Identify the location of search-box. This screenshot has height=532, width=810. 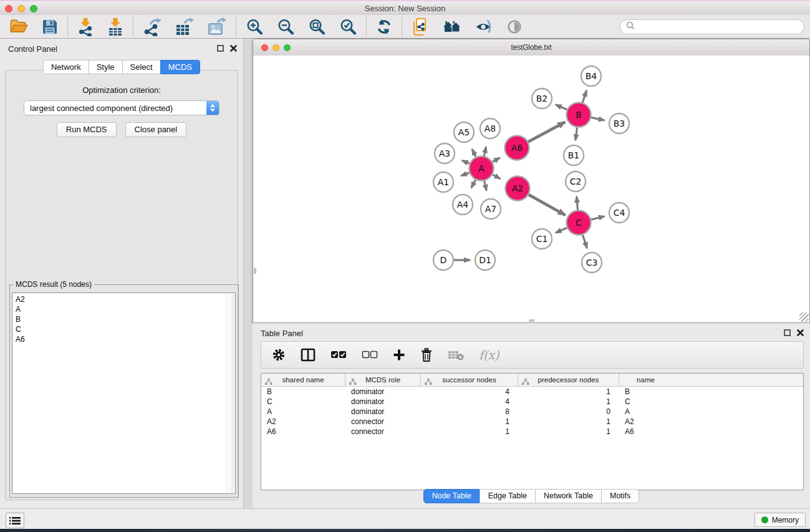
(712, 27).